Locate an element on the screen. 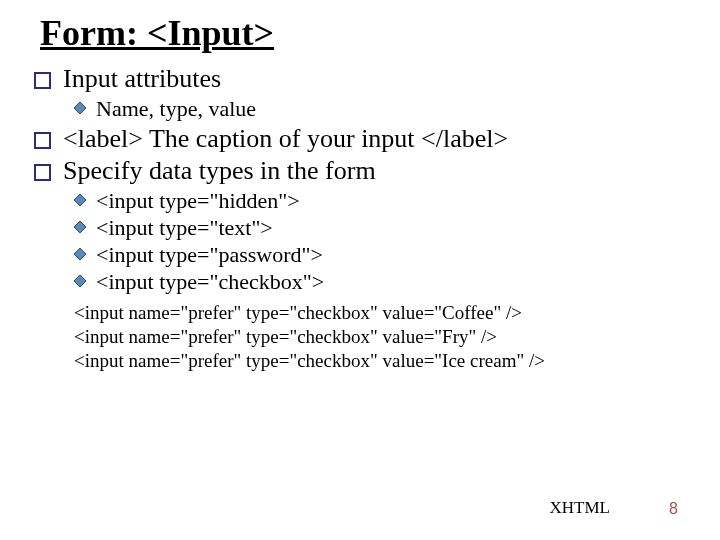  bullet-text: <input type="hidden"> is located at coordinates (198, 201).